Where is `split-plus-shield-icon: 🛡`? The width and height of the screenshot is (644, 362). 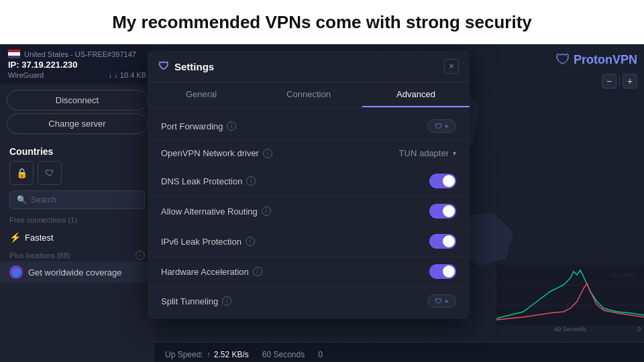 split-plus-shield-icon: 🛡 is located at coordinates (439, 301).